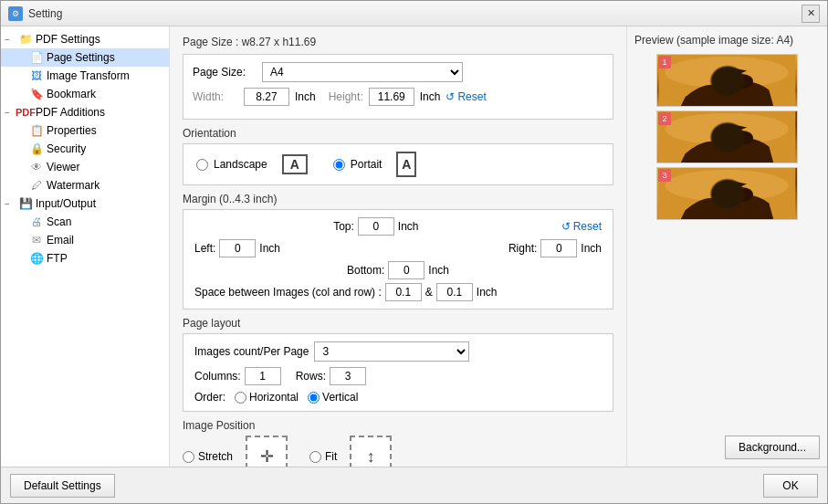  I want to click on sidebar-label: Security, so click(66, 149).